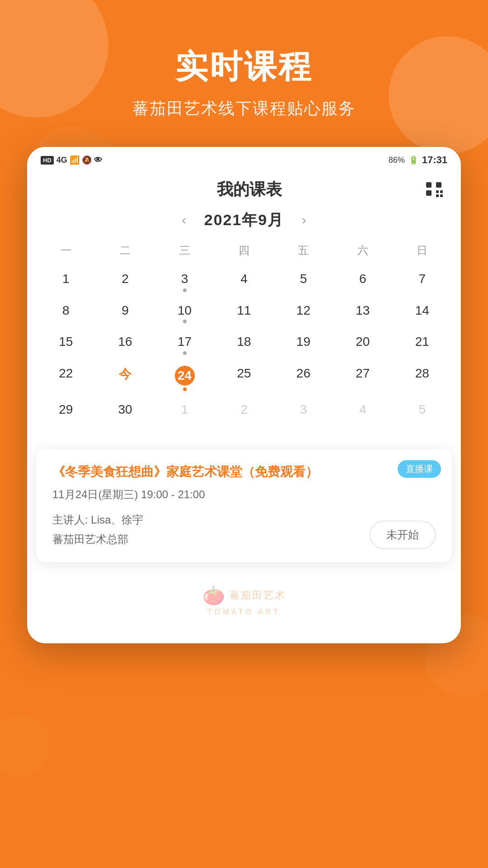 This screenshot has width=488, height=868. What do you see at coordinates (249, 190) in the screenshot?
I see `calendar-page-title: 我的课表` at bounding box center [249, 190].